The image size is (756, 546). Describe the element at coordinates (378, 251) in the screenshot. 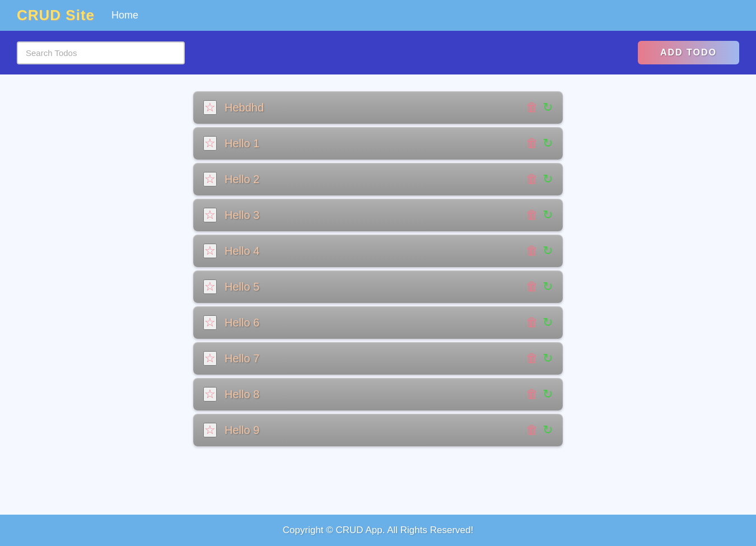

I see `todo-item: ☆ Hello 4 🗑 ↻` at that location.